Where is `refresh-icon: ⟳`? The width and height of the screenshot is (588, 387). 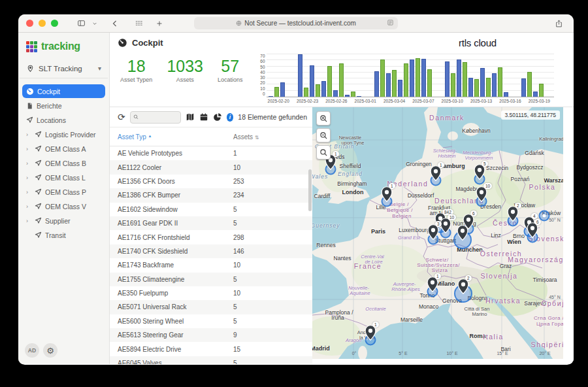
refresh-icon: ⟳ is located at coordinates (122, 117).